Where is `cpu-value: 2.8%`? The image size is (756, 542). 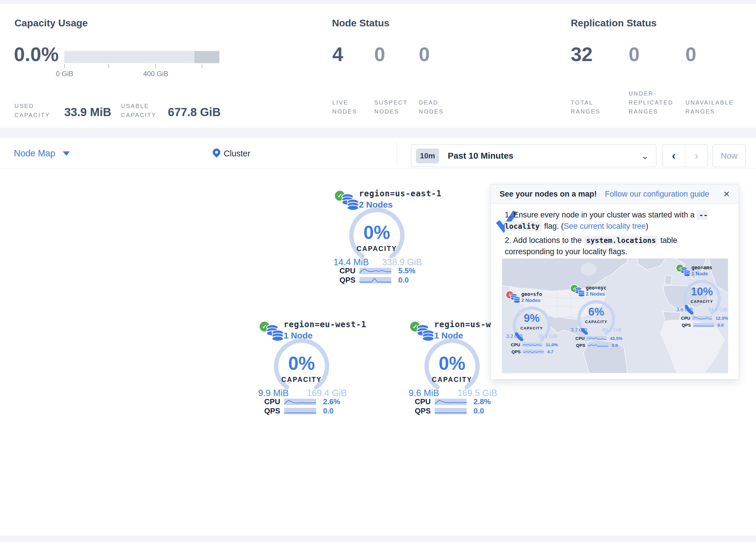 cpu-value: 2.8% is located at coordinates (479, 402).